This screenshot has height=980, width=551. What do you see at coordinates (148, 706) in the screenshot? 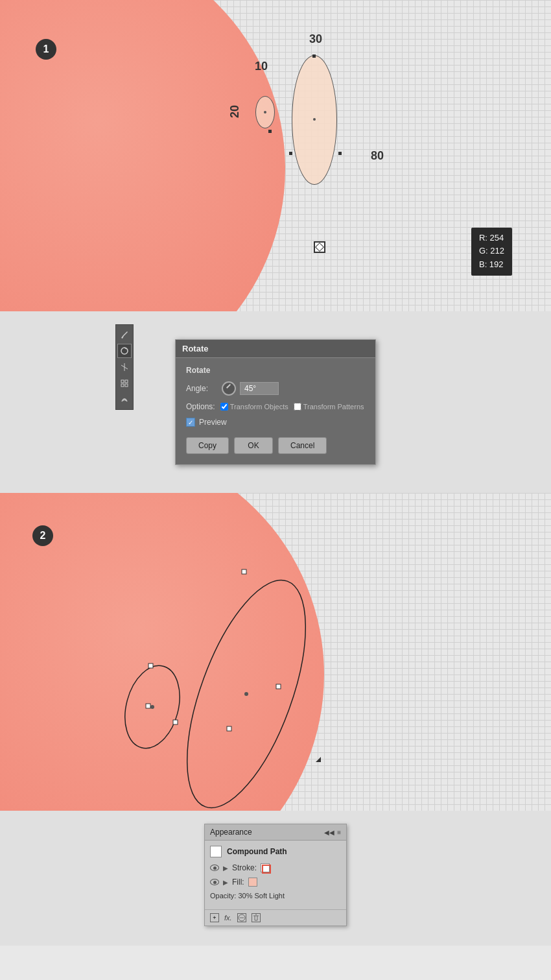
I see `anchor-left-small` at bounding box center [148, 706].